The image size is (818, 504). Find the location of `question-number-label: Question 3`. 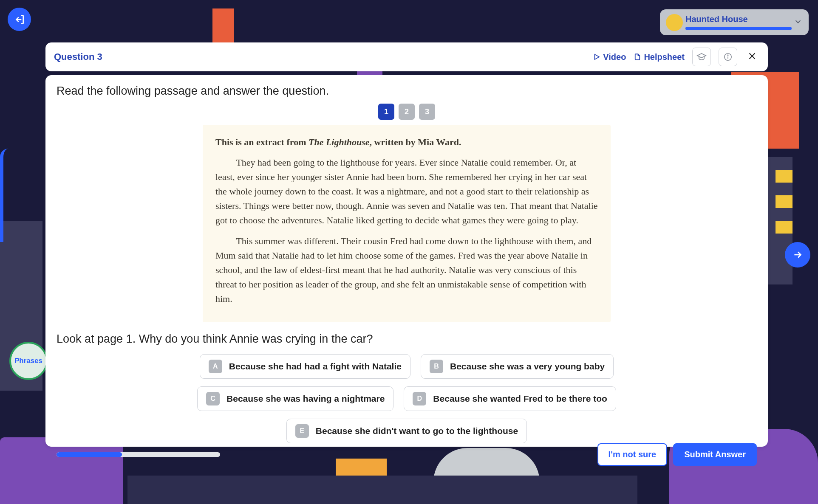

question-number-label: Question 3 is located at coordinates (78, 57).